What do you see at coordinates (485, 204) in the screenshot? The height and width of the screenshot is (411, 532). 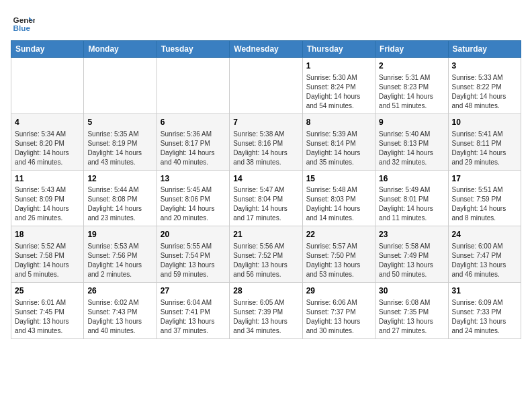 I see `day-info: Sunrise: 5:51 AM Sunset: 7:59 PM Dayligh…` at bounding box center [485, 204].